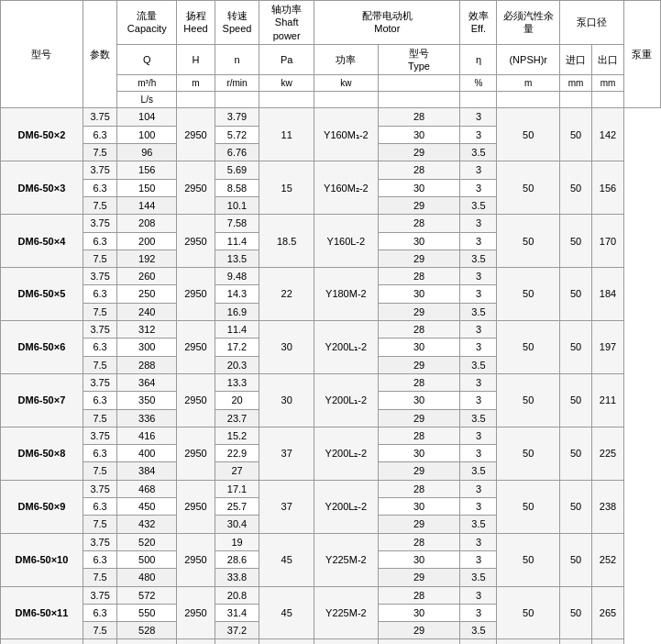 The image size is (661, 644). I want to click on header-row-1: 型号 参数 流量Capacity 扬程Heed 转速Speed 轴功率Shaft…, so click(331, 23).